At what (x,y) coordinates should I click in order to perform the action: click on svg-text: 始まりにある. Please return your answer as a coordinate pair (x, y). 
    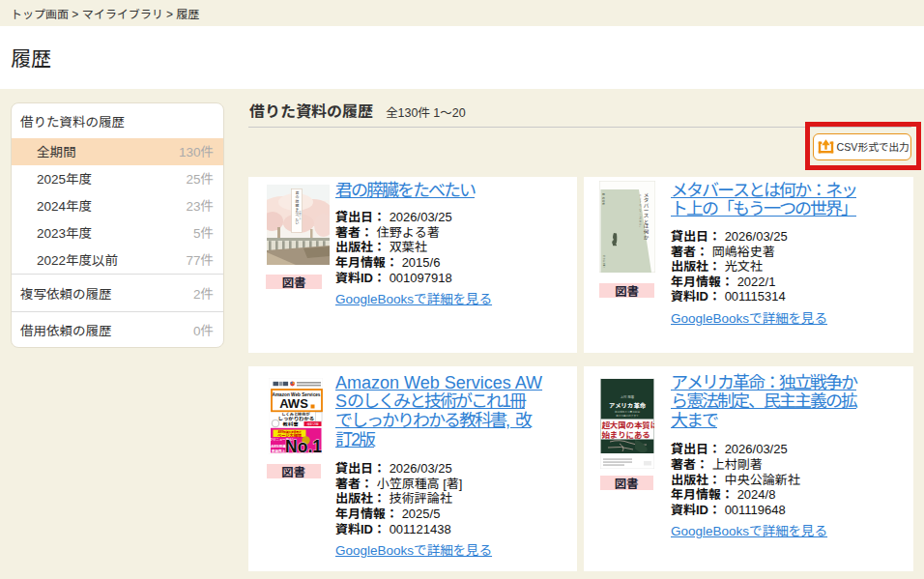
    Looking at the image, I should click on (625, 434).